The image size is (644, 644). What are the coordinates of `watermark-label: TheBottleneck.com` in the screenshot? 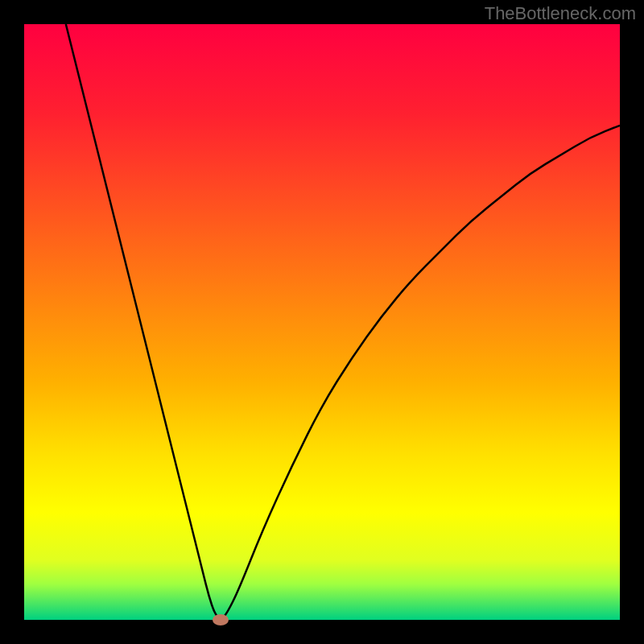 It's located at (560, 14).